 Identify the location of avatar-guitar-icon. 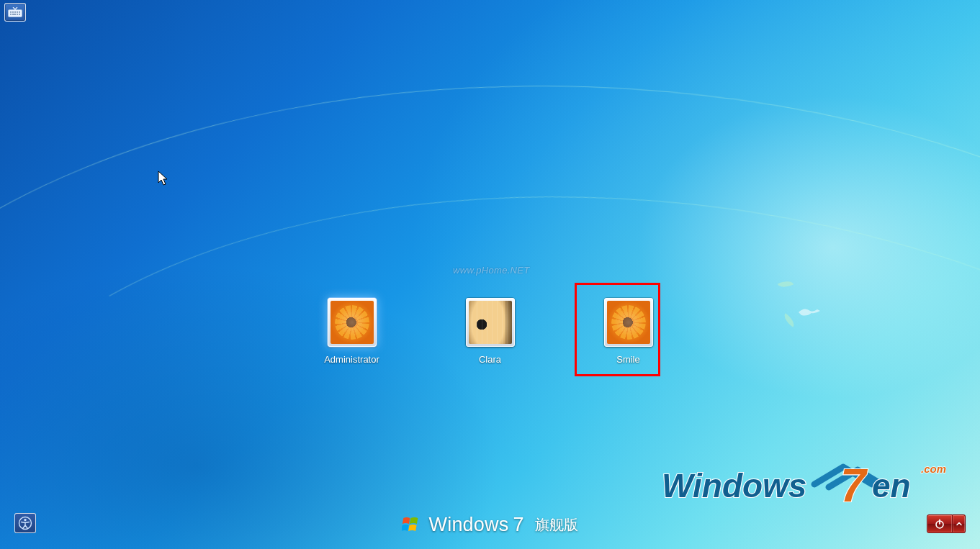
(490, 322).